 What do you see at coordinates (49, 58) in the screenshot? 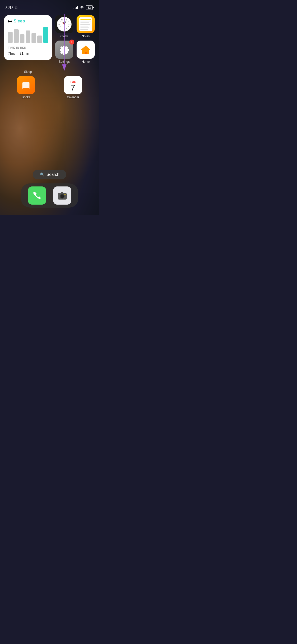
I see `main-content: 🛏 Sleep TIME IN BED 7hrs 21min` at bounding box center [49, 58].